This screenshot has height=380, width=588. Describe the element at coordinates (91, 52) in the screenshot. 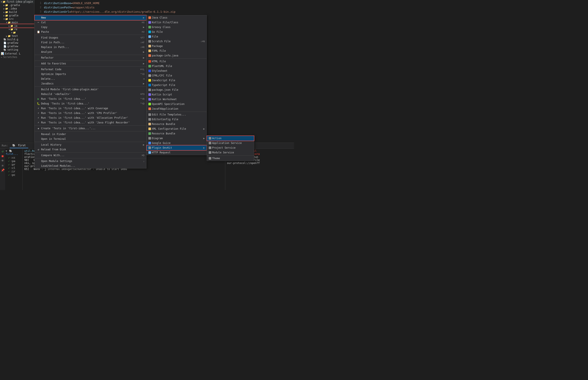

I see `menu-item-analyze: Analyze ▶` at that location.